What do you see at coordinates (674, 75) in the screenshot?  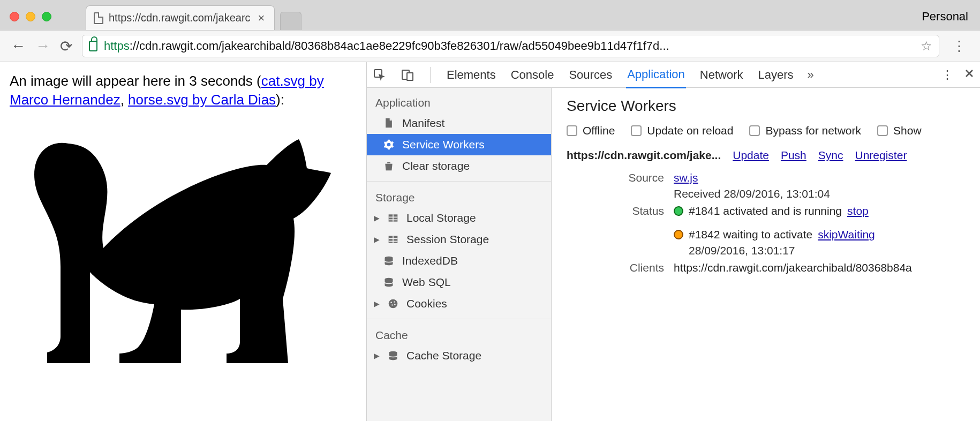 I see `devtools-tabbar: Elements Console Sources Application Net…` at bounding box center [674, 75].